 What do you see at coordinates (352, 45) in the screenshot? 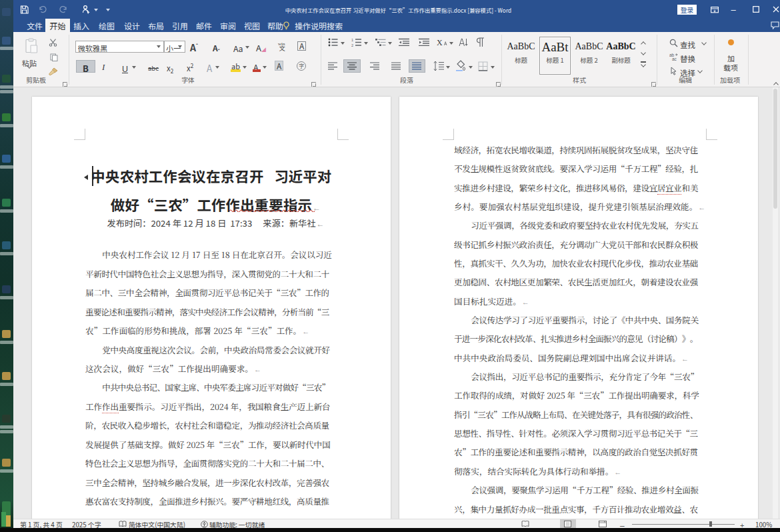
I see `svg-text: 2` at bounding box center [352, 45].